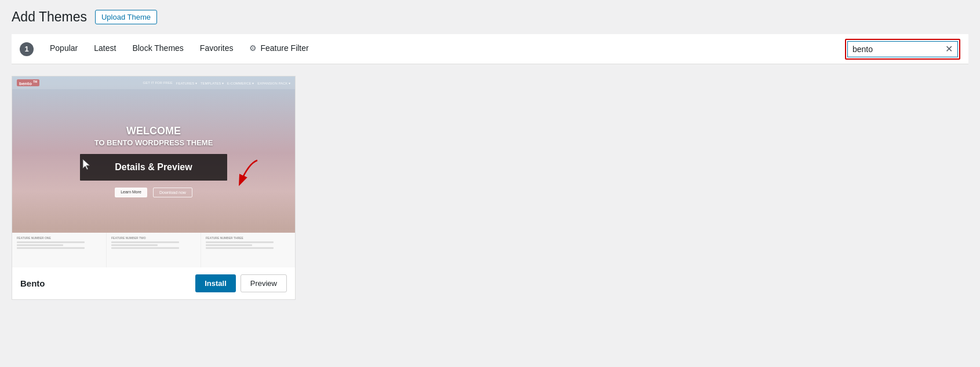 The image size is (980, 367). Describe the element at coordinates (154, 250) in the screenshot. I see `fake-features: FEATURE NUMBER ONE FEATURE NUMBER TWO` at that location.